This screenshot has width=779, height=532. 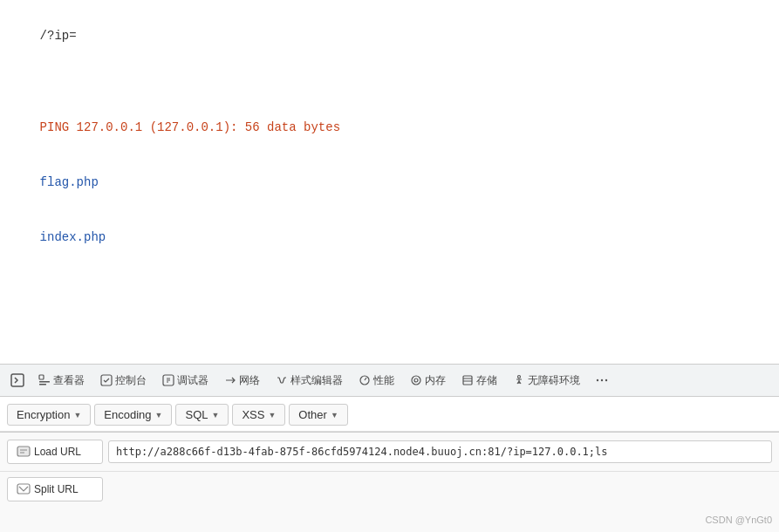 I want to click on other-button: Other ▼, so click(x=318, y=415).